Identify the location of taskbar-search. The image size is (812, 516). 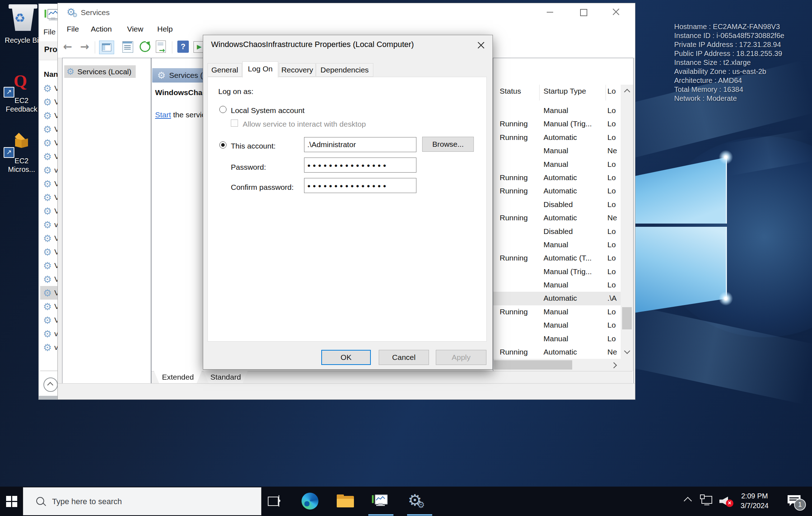
(142, 501).